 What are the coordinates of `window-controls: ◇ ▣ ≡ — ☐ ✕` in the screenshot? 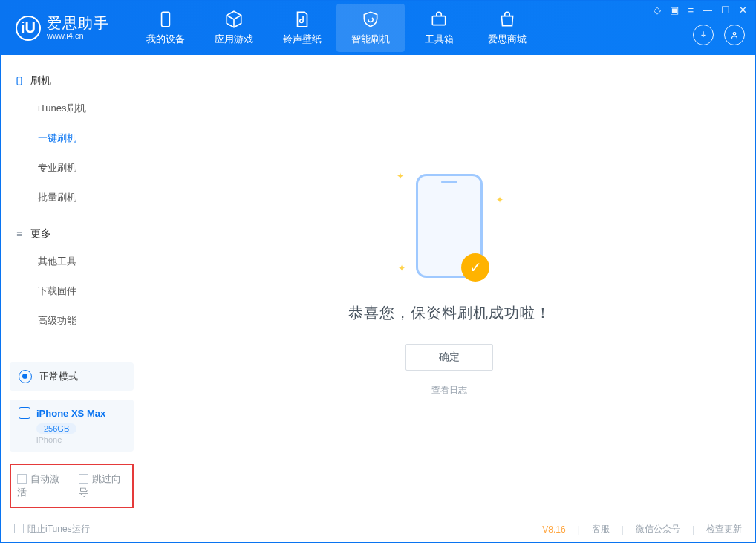 It's located at (700, 10).